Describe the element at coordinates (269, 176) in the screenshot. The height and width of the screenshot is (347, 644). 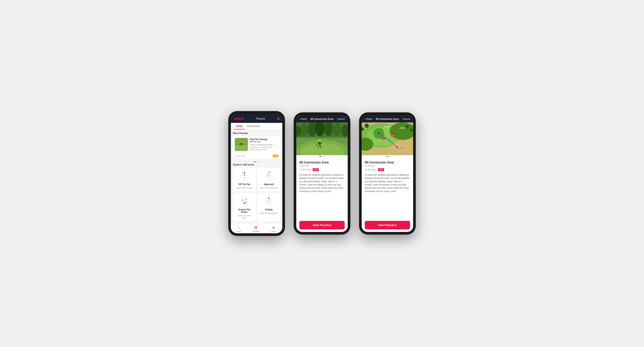
I see `approach-icon` at that location.